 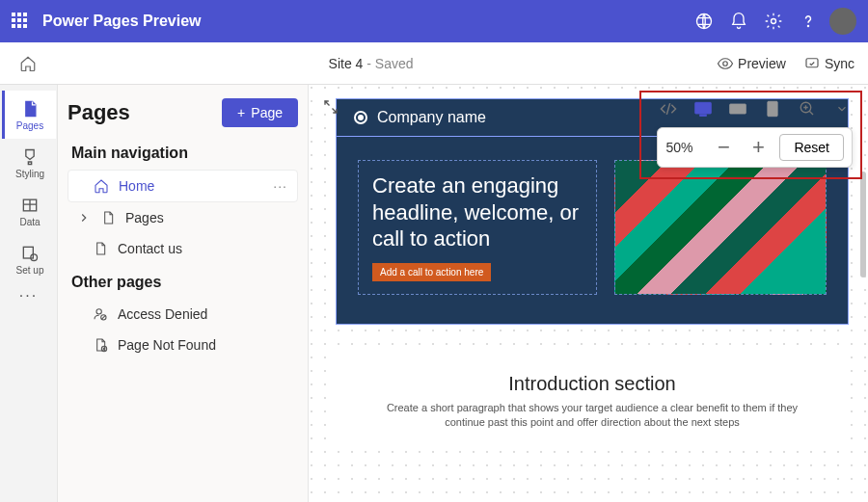 What do you see at coordinates (260, 113) in the screenshot?
I see `add-page-button: +Page` at bounding box center [260, 113].